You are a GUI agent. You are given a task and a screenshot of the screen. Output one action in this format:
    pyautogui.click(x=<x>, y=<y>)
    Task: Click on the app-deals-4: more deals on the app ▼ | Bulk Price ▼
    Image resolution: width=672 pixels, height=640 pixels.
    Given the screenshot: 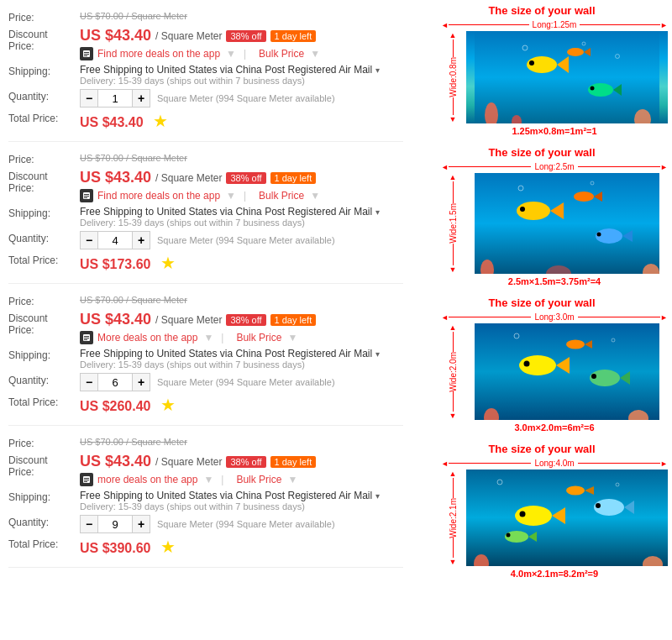 What is the action you would take?
    pyautogui.click(x=242, y=480)
    